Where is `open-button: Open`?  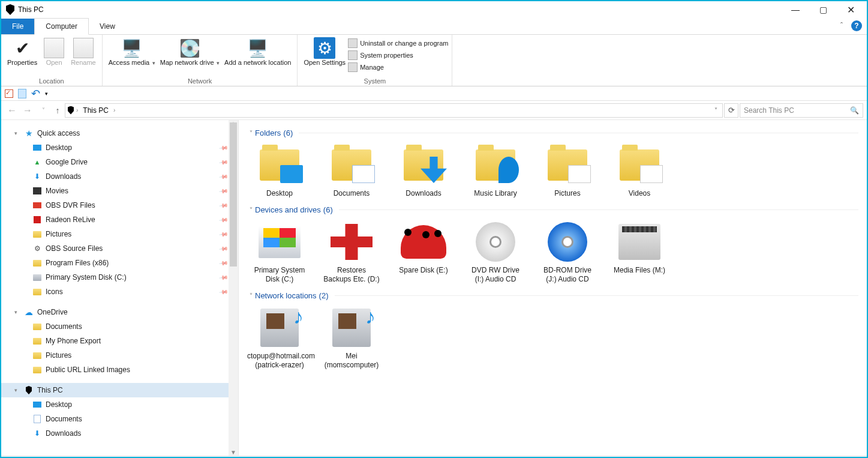 open-button: Open is located at coordinates (54, 52).